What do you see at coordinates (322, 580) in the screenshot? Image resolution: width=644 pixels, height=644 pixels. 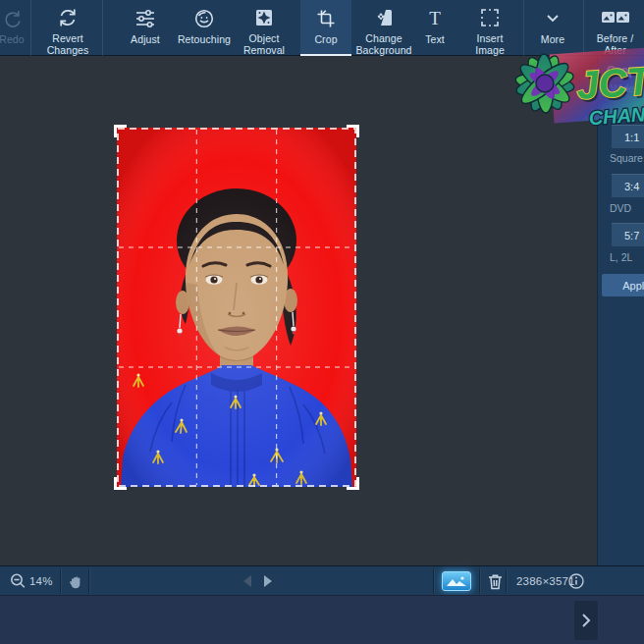 I see `status-bar: 14% 2386×3571` at bounding box center [322, 580].